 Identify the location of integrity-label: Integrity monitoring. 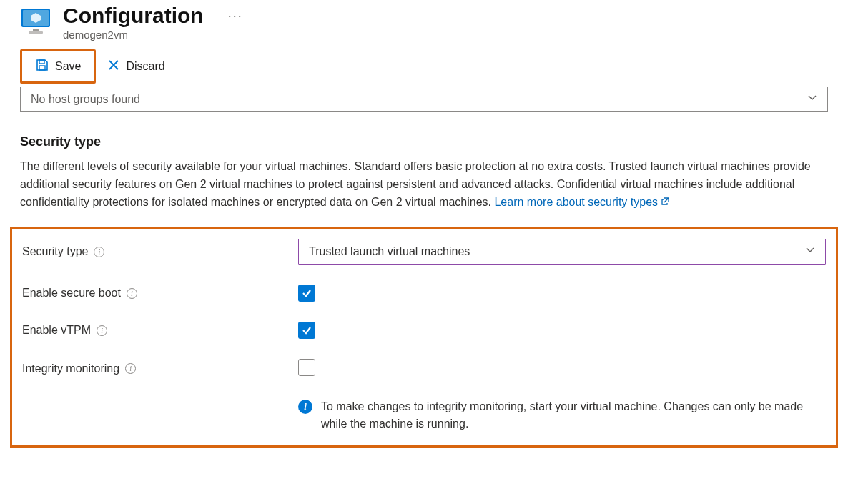
(71, 369).